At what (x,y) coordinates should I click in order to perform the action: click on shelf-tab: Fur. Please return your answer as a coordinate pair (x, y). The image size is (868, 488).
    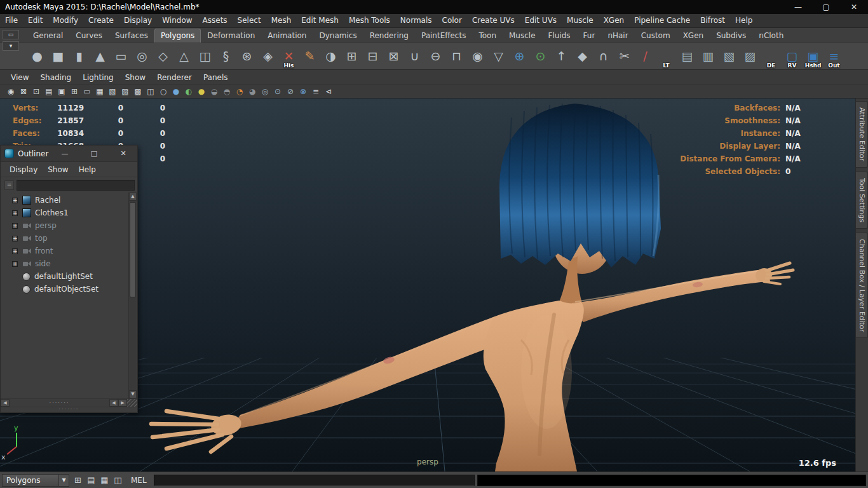
    Looking at the image, I should click on (590, 36).